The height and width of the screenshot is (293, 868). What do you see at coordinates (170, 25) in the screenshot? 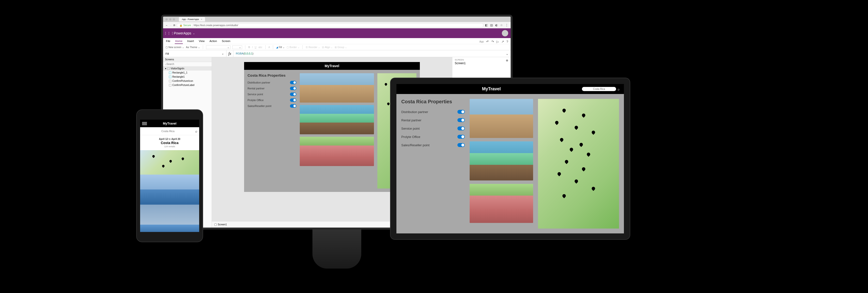
I see `nav-fwd-icon: →` at bounding box center [170, 25].